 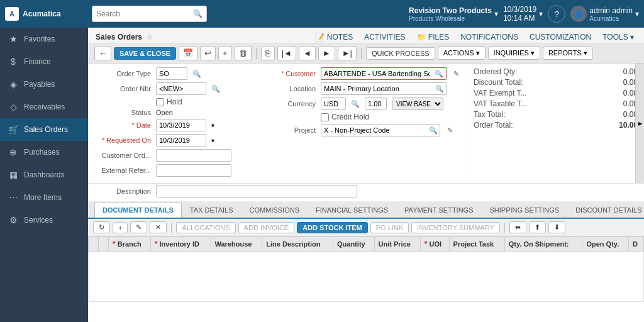 I want to click on tab-commissions: COMMISSIONS, so click(x=274, y=210).